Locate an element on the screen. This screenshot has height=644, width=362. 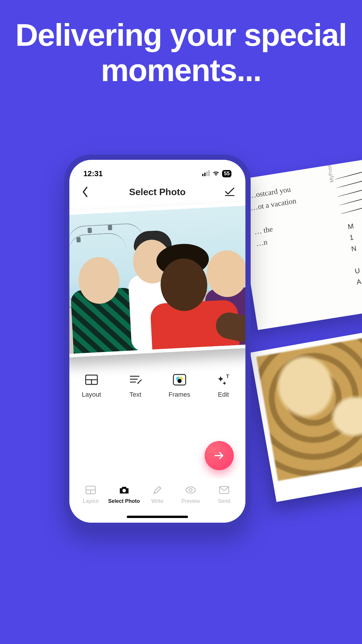
tool-label: Edit is located at coordinates (224, 395).